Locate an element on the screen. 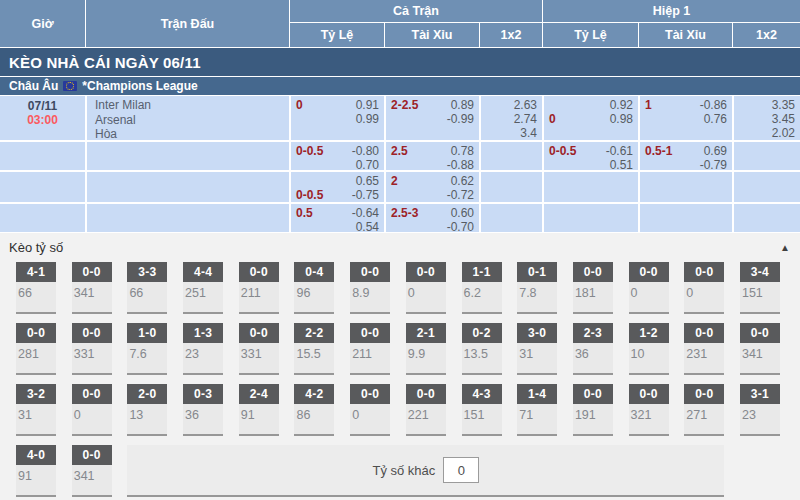 The height and width of the screenshot is (500, 800). score-cell: 1-210 is located at coordinates (649, 349).